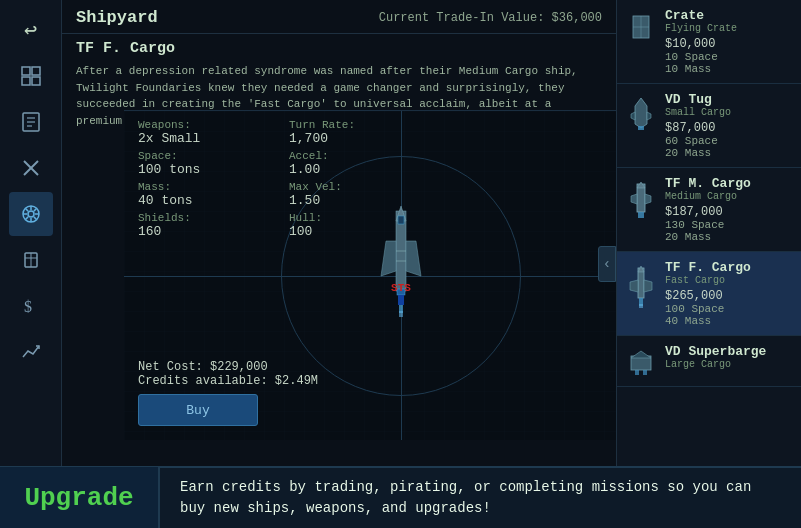 This screenshot has height=528, width=801. Describe the element at coordinates (729, 268) in the screenshot. I see `ship-card-name-tf-f-cargo: TF F. Cargo` at that location.